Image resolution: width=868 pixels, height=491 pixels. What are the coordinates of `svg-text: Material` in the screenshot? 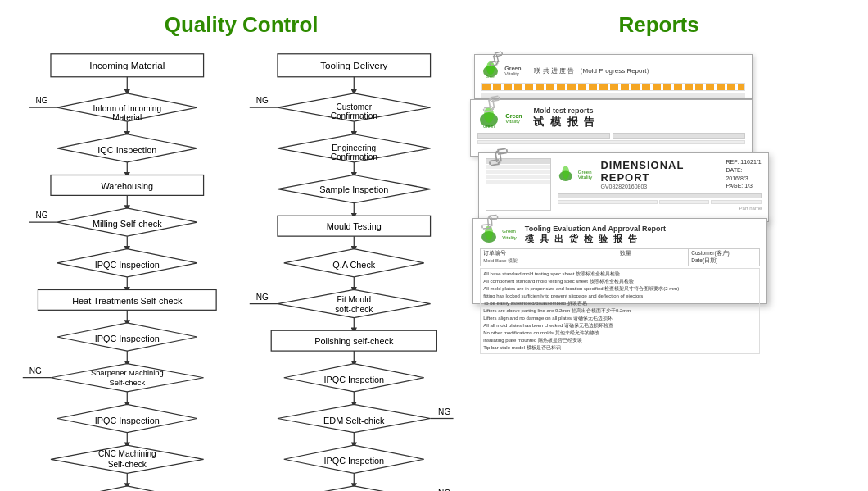 It's located at (127, 118).